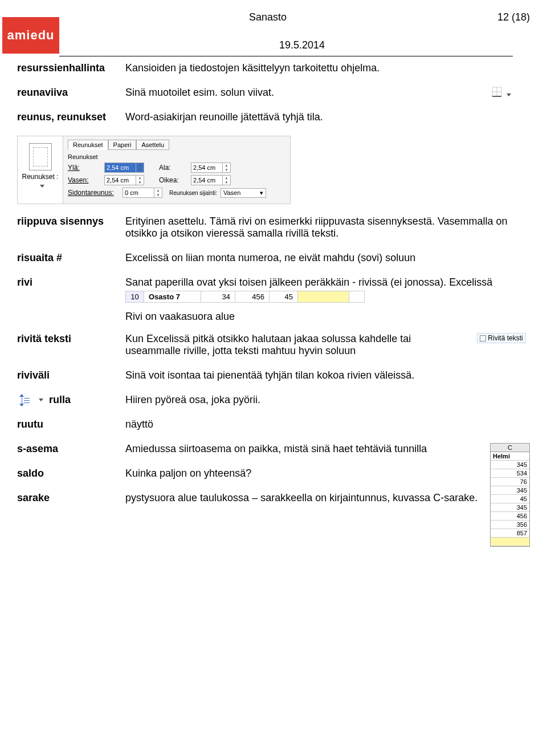 This screenshot has height=756, width=547. I want to click on column-c-cell: 45, so click(510, 499).